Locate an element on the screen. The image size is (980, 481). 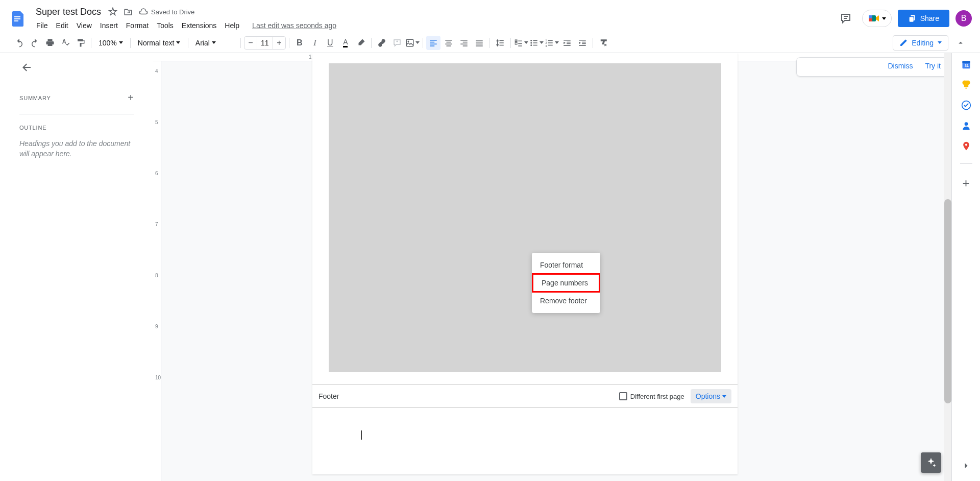
indent-decrease-icon is located at coordinates (567, 43).